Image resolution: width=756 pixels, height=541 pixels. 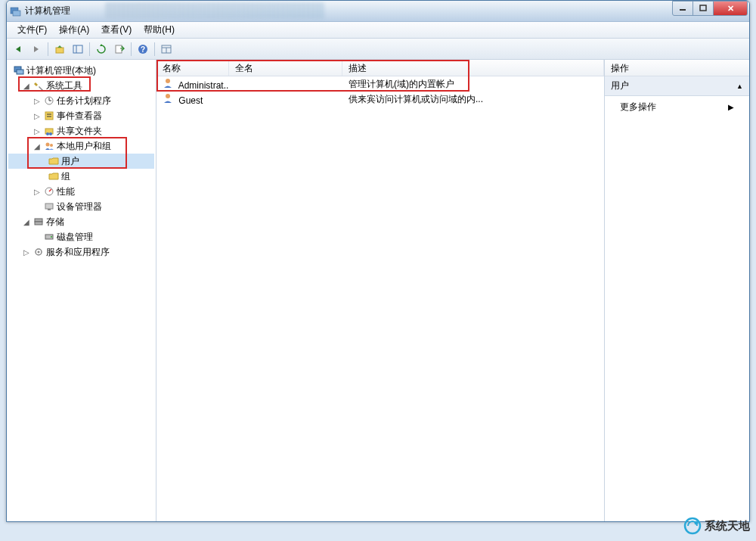 What do you see at coordinates (78, 49) in the screenshot?
I see `show-hide-tree-button` at bounding box center [78, 49].